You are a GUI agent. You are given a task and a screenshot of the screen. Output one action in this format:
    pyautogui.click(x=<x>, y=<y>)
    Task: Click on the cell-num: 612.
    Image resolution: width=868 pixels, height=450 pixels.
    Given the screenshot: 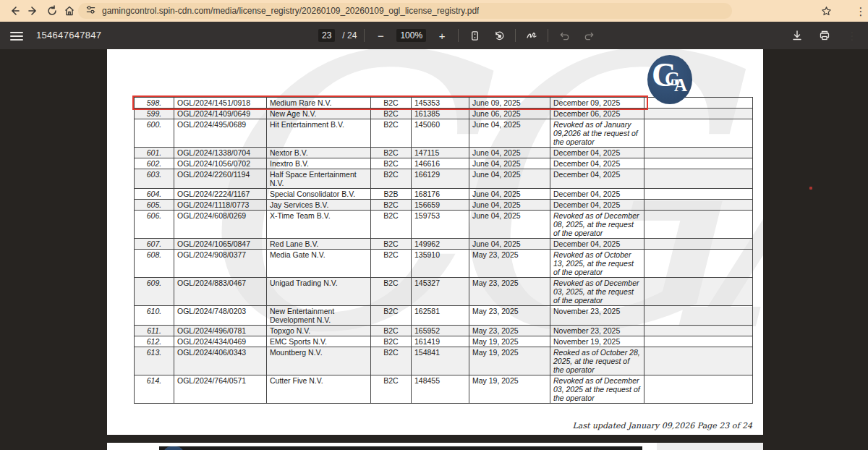 What is the action you would take?
    pyautogui.click(x=155, y=341)
    